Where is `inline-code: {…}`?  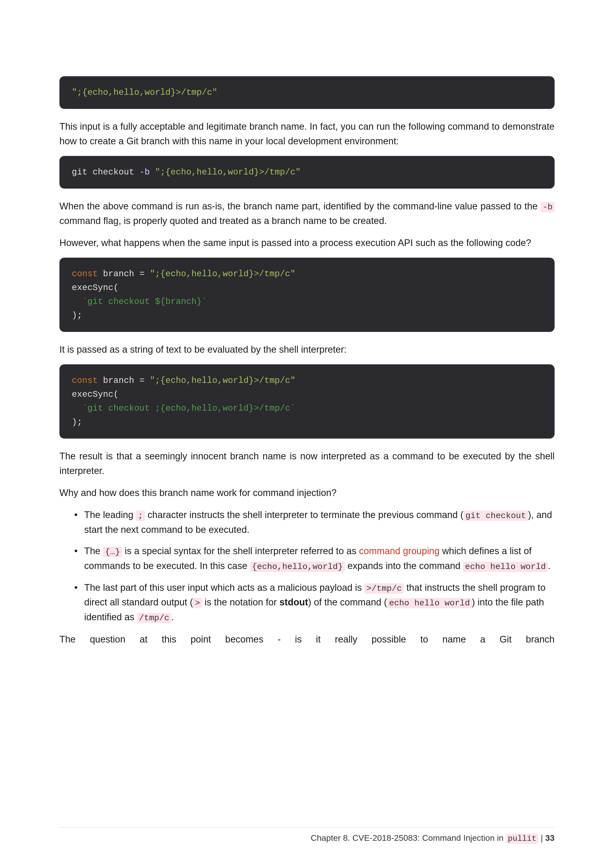 inline-code: {…} is located at coordinates (113, 552).